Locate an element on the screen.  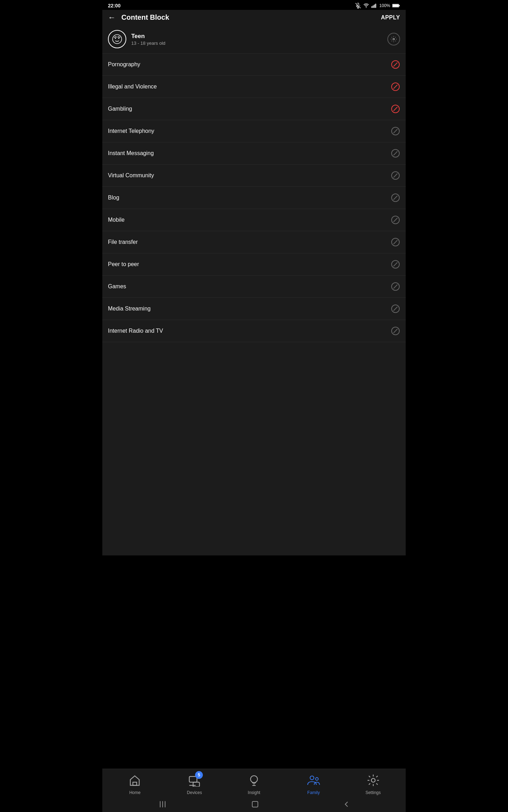
content-item: Blog is located at coordinates (254, 198).